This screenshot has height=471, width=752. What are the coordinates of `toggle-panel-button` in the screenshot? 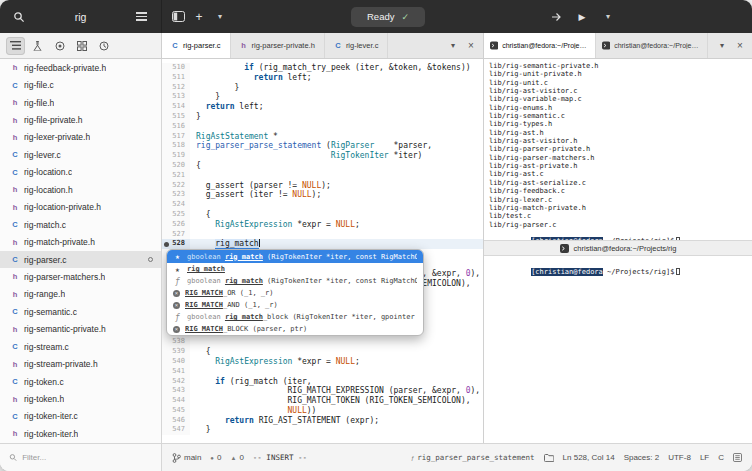 It's located at (178, 17).